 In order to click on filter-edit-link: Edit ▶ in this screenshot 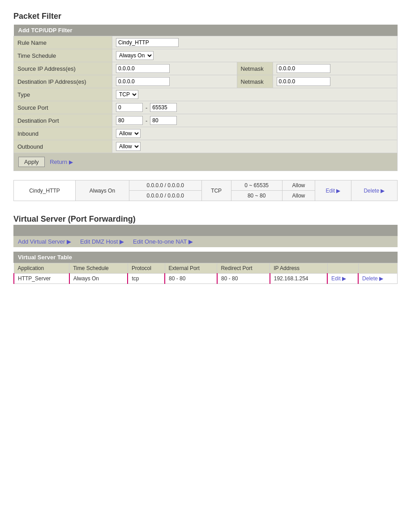, I will do `click(333, 191)`.